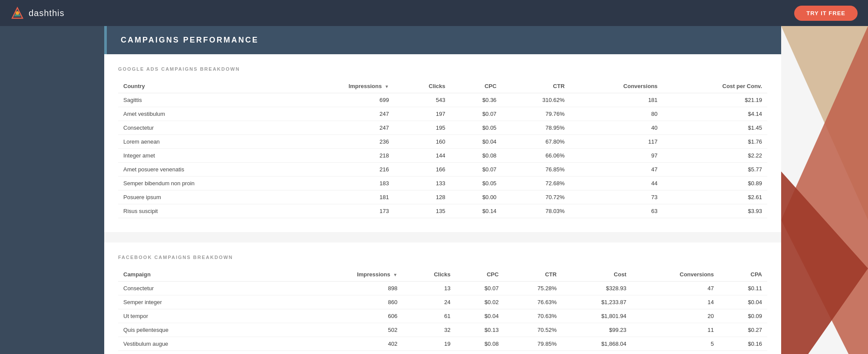 The image size is (868, 354). What do you see at coordinates (533, 353) in the screenshot?
I see `cell-ctr: 82.59%` at bounding box center [533, 353].